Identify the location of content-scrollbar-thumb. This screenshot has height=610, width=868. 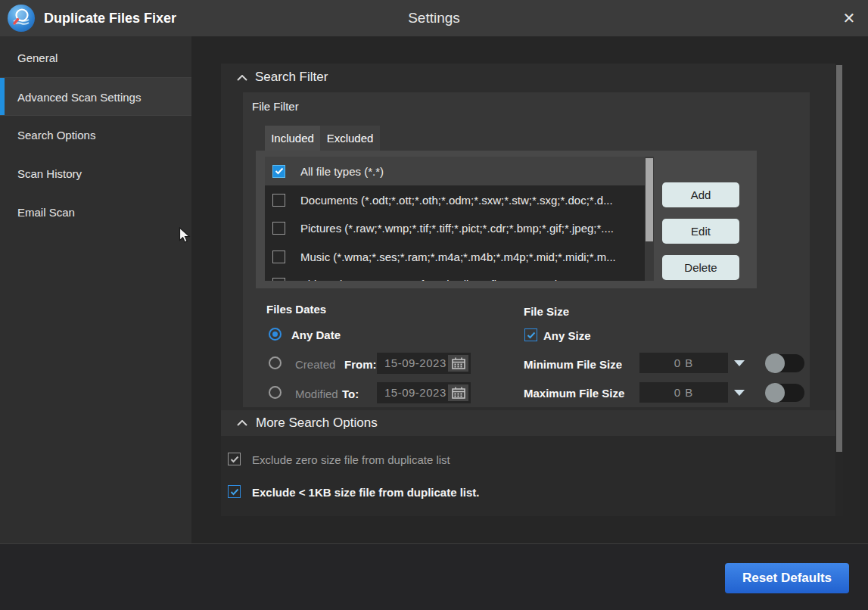
(839, 259).